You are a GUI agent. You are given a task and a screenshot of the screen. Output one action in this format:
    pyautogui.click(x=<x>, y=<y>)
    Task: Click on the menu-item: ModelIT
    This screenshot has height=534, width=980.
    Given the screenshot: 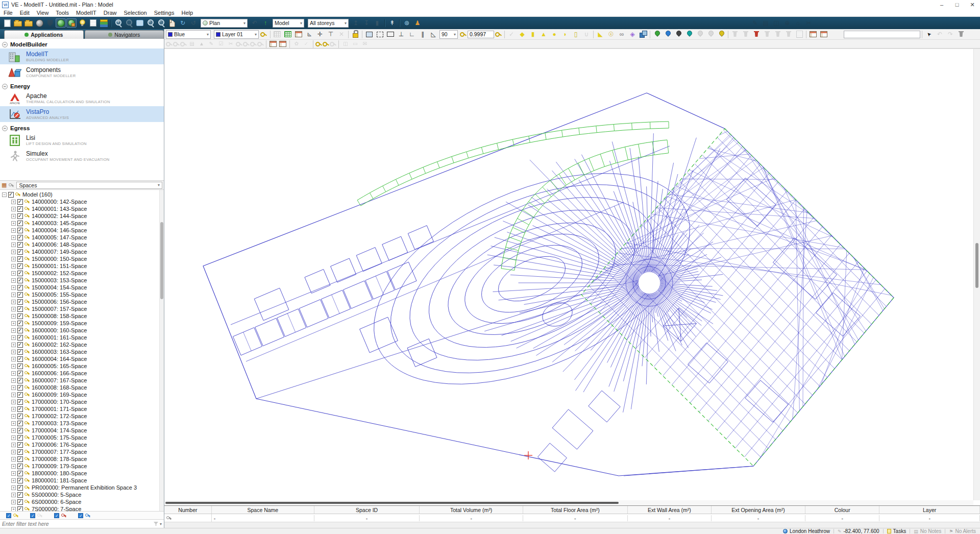 What is the action you would take?
    pyautogui.click(x=86, y=13)
    